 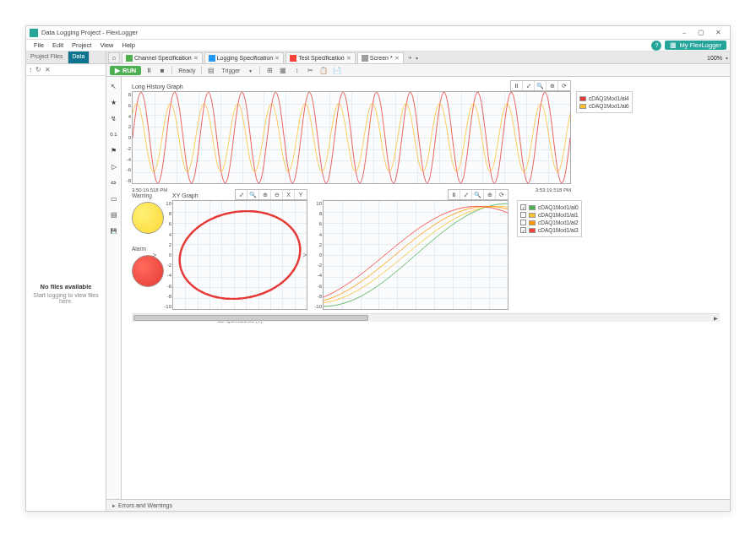 What do you see at coordinates (454, 194) in the screenshot?
I see `chart3-toolbar-btn-0: ⏸` at bounding box center [454, 194].